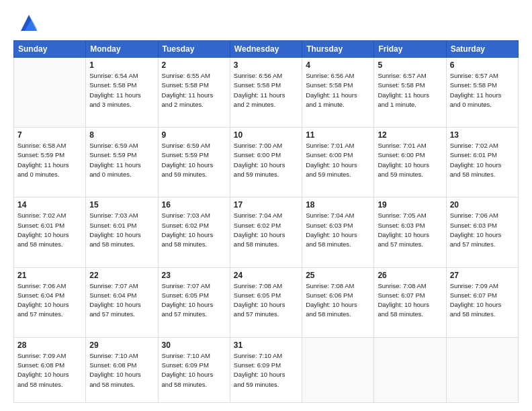 The image size is (532, 411). I want to click on day-number: 26, so click(410, 275).